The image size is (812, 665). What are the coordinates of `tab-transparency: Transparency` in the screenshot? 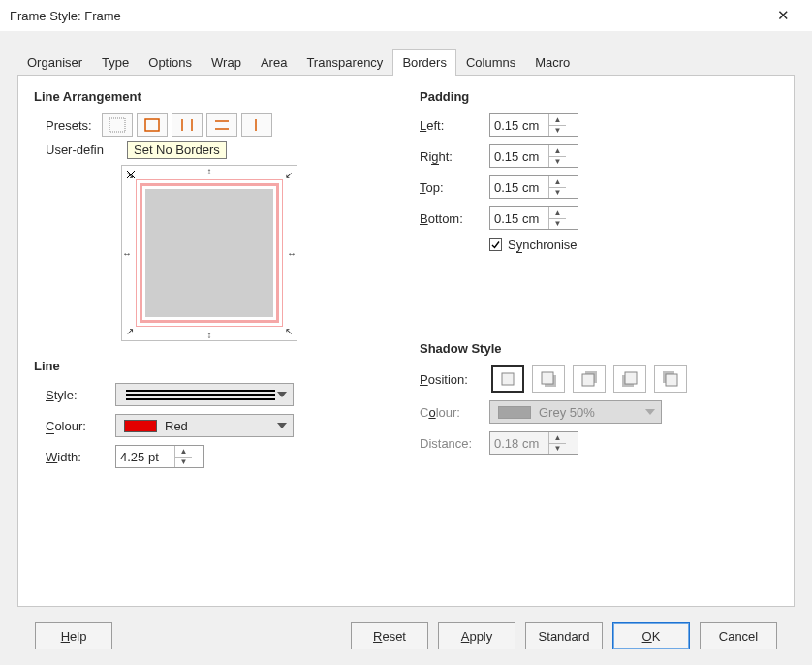 It's located at (345, 62).